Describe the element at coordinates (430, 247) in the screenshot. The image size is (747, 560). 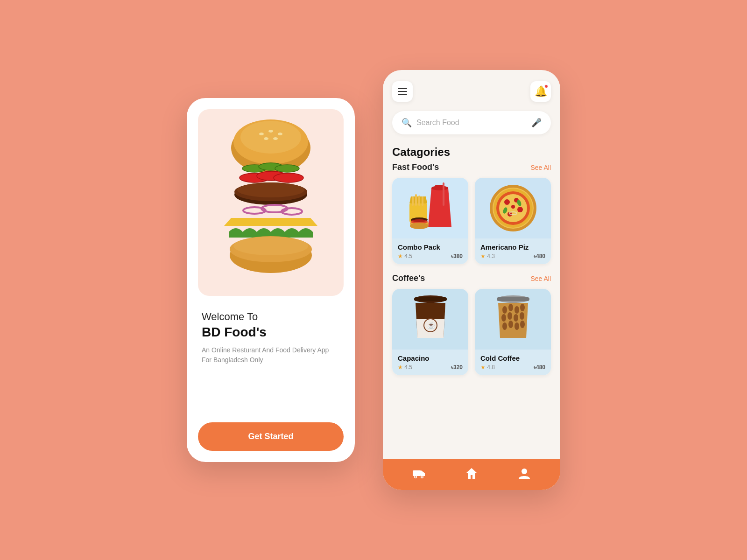
I see `combo-pack-name: Combo Pack` at that location.